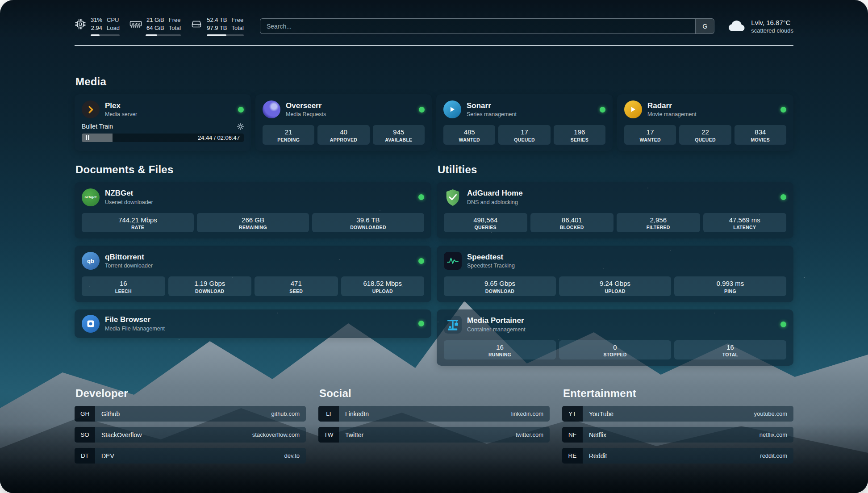 The image size is (868, 493). I want to click on stat-box: 9.65 Gbps DOWNLOAD, so click(500, 286).